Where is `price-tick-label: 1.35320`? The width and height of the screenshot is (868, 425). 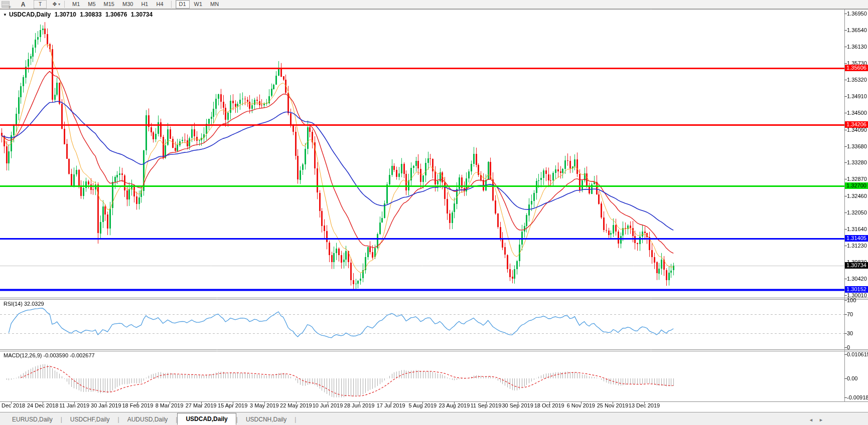
price-tick-label: 1.35320 is located at coordinates (857, 80).